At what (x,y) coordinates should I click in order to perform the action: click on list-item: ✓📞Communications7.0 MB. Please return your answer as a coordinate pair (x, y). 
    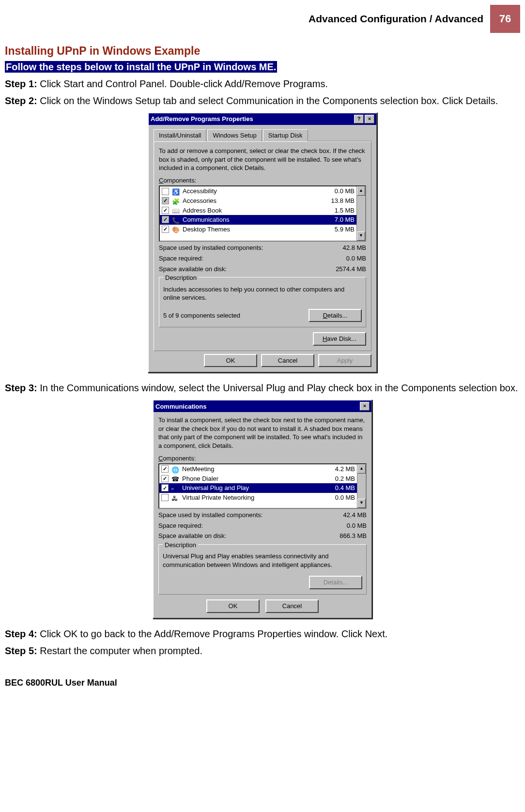
    Looking at the image, I should click on (258, 220).